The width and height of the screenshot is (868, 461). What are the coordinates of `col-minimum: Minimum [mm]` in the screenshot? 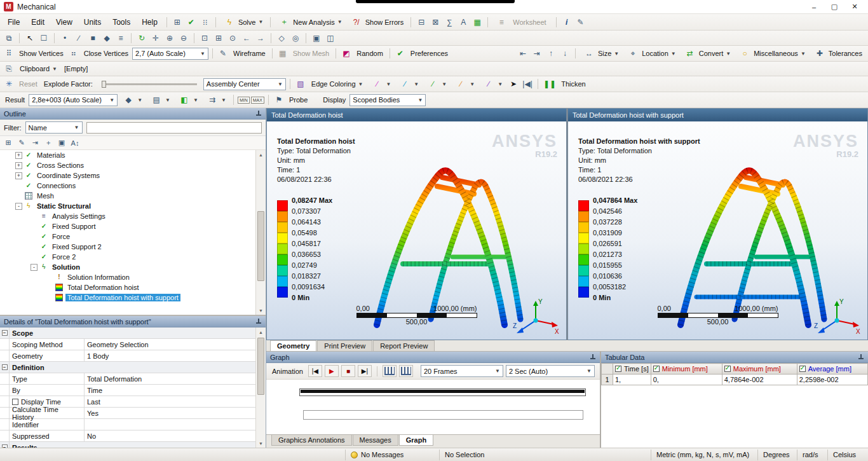 It's located at (686, 369).